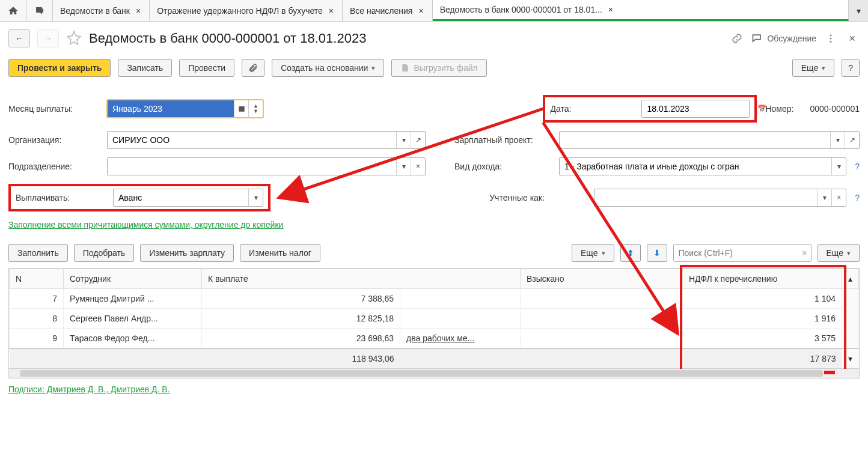  I want to click on recorded-as-field: ▾ ×, so click(720, 198).